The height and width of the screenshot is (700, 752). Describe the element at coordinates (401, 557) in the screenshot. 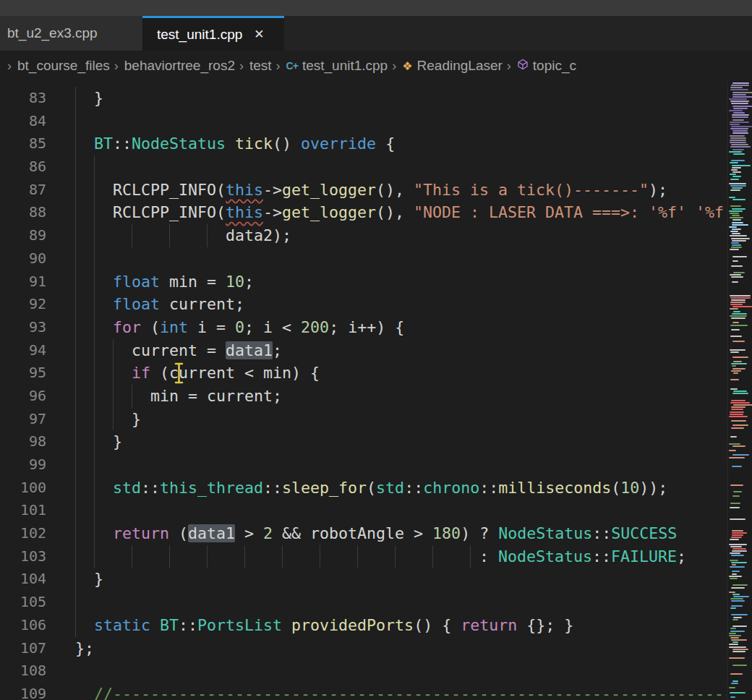

I see `code-line-content: : NodeStatus::FAILURE;` at that location.